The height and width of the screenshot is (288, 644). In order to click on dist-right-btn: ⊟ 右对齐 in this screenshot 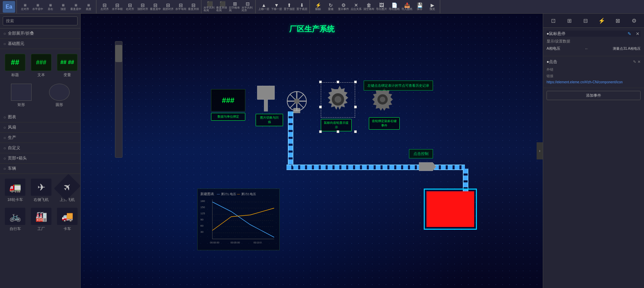, I will do `click(130, 7)`.